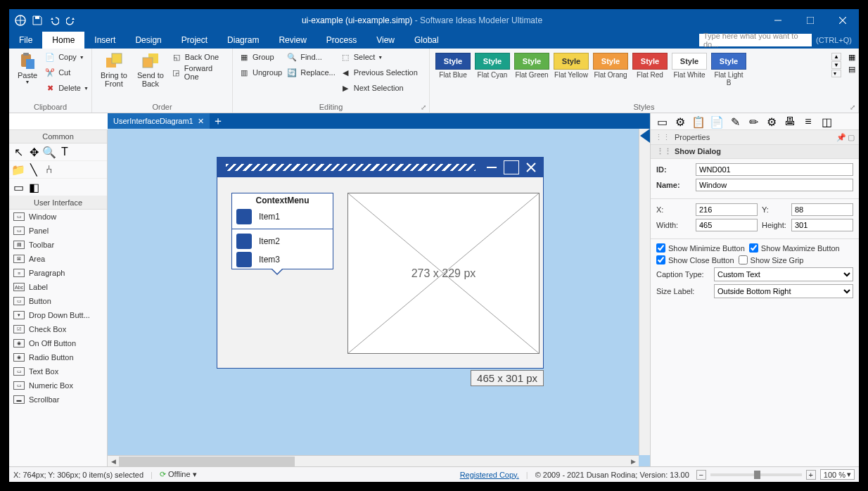 Image resolution: width=868 pixels, height=491 pixels. I want to click on palette-item-on-off-button: ◉On Off Button, so click(58, 343).